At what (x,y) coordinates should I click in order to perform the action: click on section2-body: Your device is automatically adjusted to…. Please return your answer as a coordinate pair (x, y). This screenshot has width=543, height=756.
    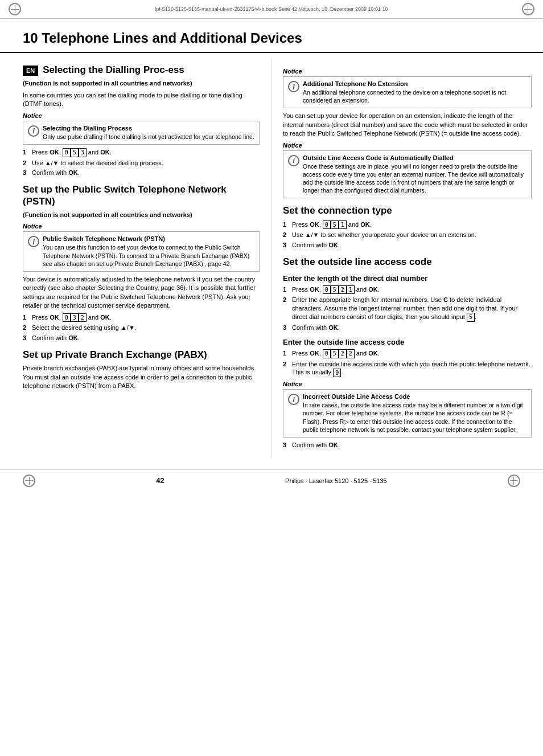
    Looking at the image, I should click on (141, 293).